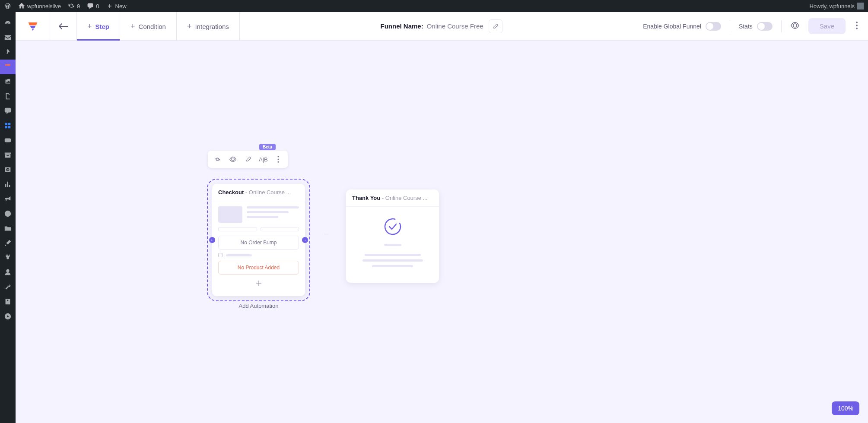  Describe the element at coordinates (44, 6) in the screenshot. I see `site-name: wpfunnelslive` at that location.